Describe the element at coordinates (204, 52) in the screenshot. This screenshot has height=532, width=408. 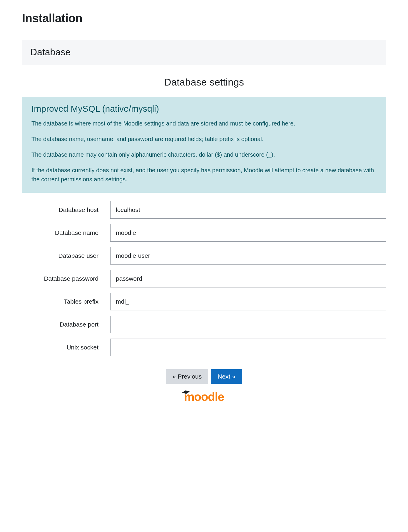
I see `panel-heading: Database` at that location.